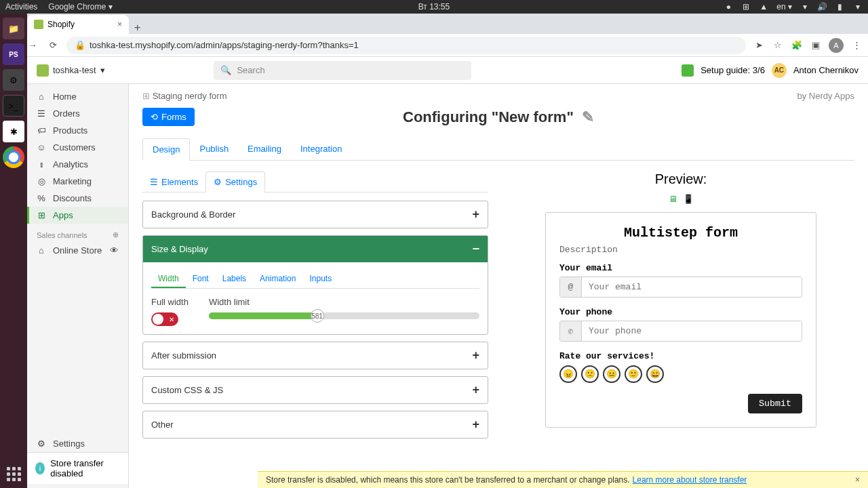  I want to click on os-app: Google Chrome▾, so click(80, 7).